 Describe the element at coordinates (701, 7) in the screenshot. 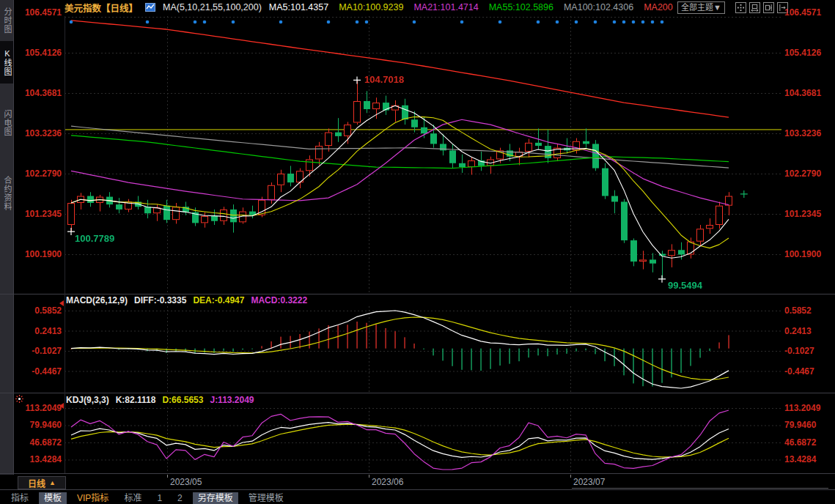

I see `theme-dropdown: 全部主题▼` at that location.